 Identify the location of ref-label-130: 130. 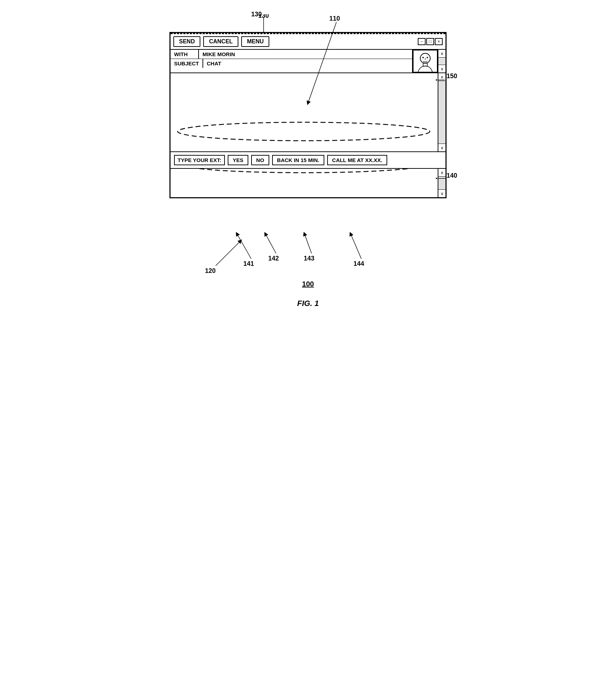
(256, 14).